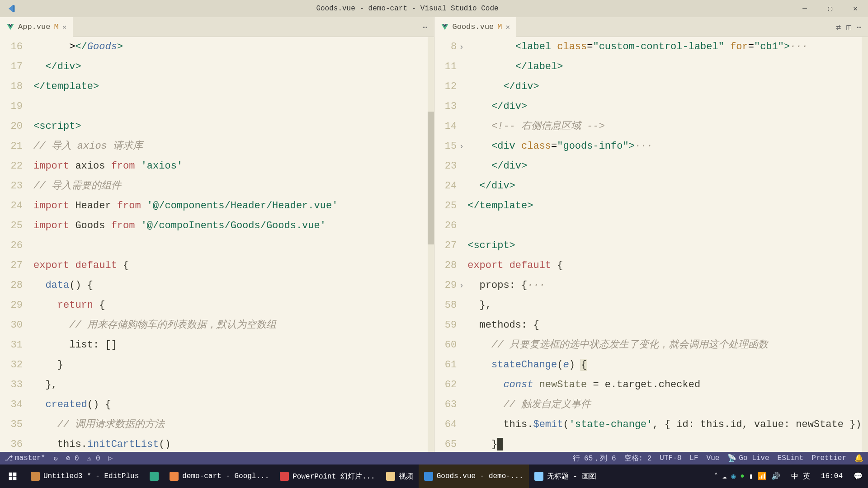 The height and width of the screenshot is (488, 868). I want to click on taskbar-item: demo-cart - Googl..., so click(219, 476).